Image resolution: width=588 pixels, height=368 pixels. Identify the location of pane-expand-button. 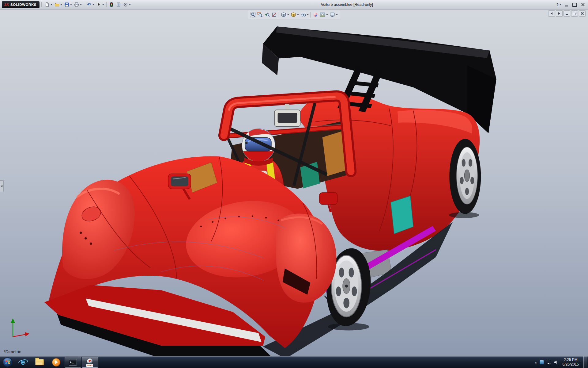
(559, 13).